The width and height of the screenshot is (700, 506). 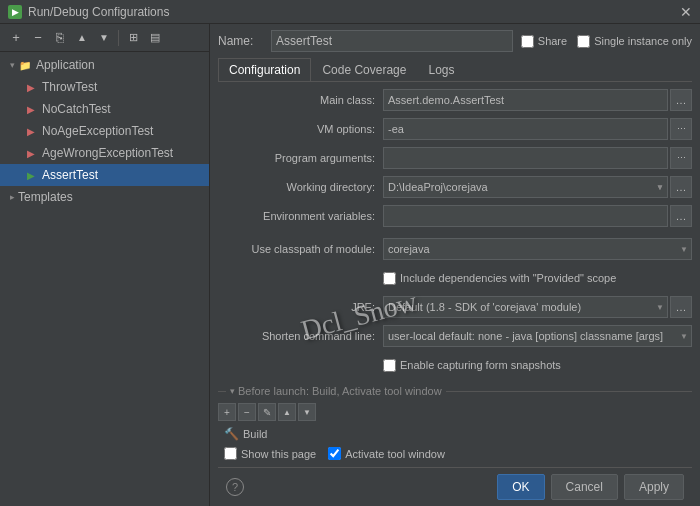 I want to click on move-down-button: ▼, so click(x=104, y=38).